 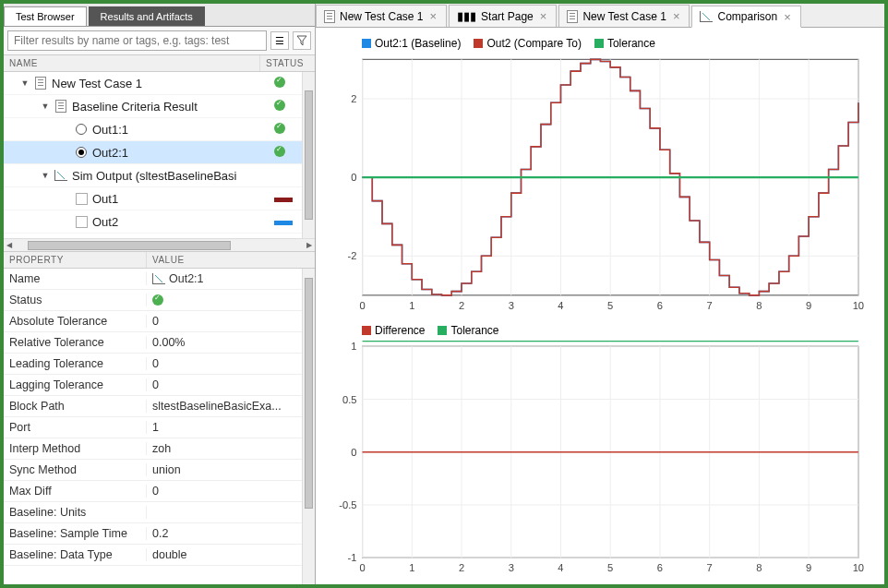 What do you see at coordinates (159, 428) in the screenshot?
I see `property-row: Port1` at bounding box center [159, 428].